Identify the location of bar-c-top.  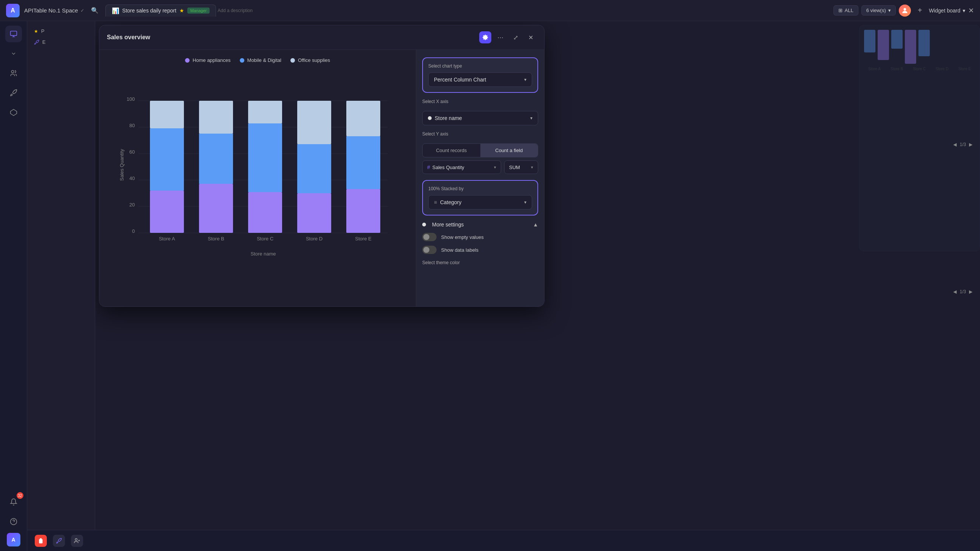
(265, 112).